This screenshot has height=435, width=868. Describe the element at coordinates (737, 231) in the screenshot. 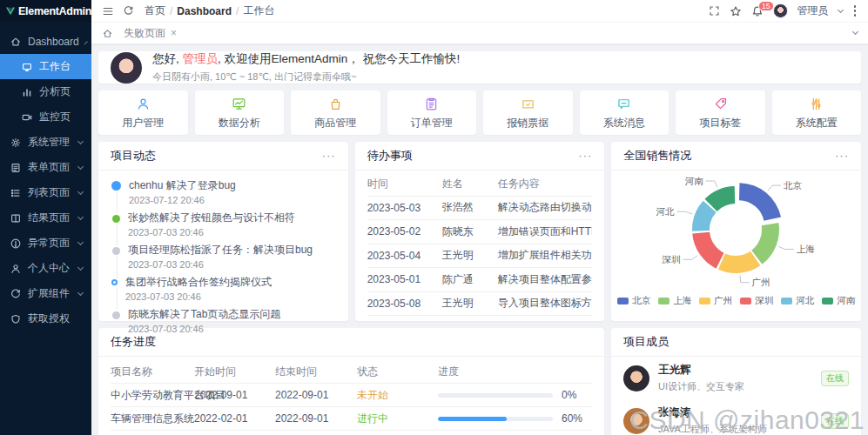

I see `sales-panel: 全国销售情况 ··· 北京上海广州深圳河北河南 北京上海广州深圳河北河南` at that location.